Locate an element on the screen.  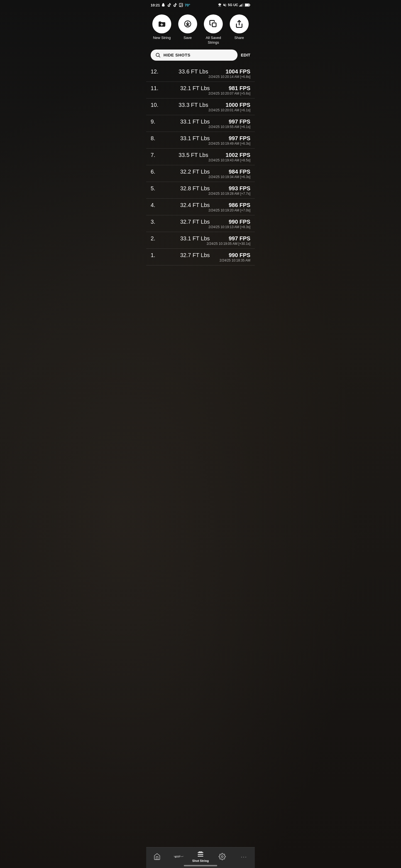
shot-item: 10. 33.3 FT Lbs 1000 FPS 2/24/25 10:20:0… is located at coordinates (200, 107).